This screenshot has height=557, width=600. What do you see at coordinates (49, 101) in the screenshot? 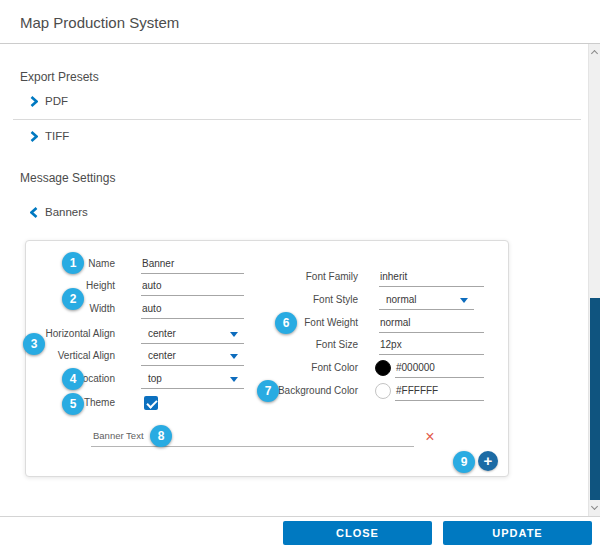
I see `preset-pdf-expander: PDF` at bounding box center [49, 101].